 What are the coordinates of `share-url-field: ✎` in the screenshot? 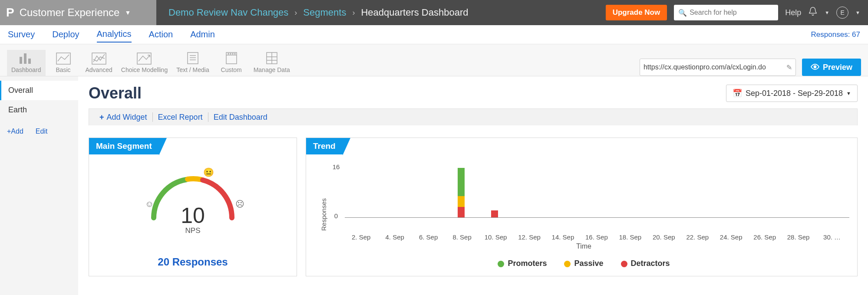 It's located at (718, 67).